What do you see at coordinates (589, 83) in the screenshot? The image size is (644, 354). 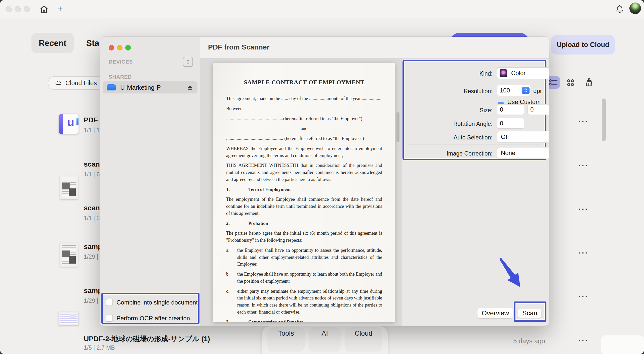 I see `broom-icon` at bounding box center [589, 83].